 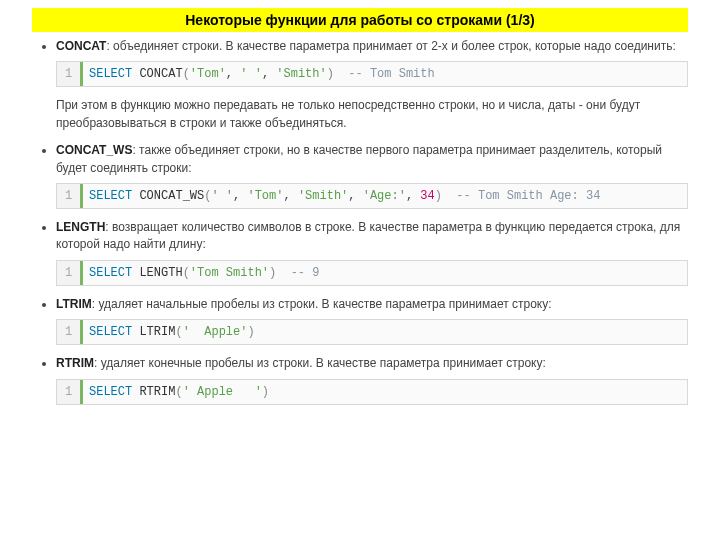 I want to click on function-title: LTRIM, so click(x=74, y=304).